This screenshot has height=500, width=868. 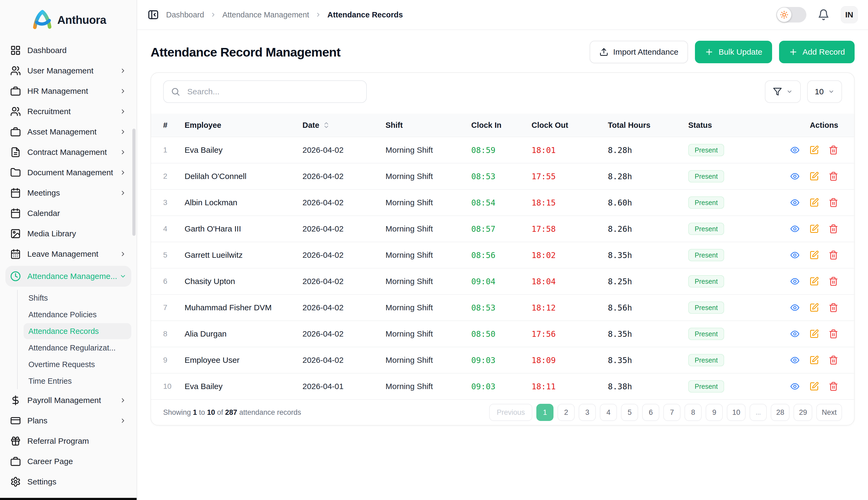 I want to click on sidebar-item: Media Library, so click(x=68, y=234).